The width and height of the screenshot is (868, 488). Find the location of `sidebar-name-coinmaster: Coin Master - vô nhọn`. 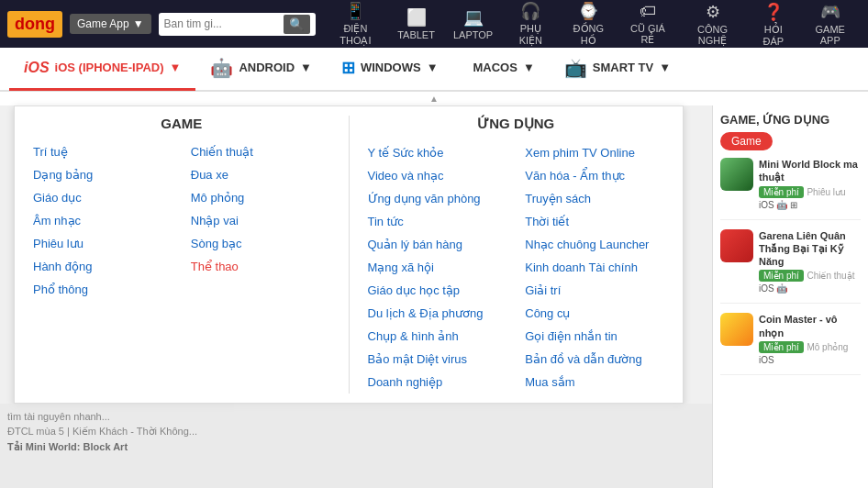

sidebar-name-coinmaster: Coin Master - vô nhọn is located at coordinates (809, 327).